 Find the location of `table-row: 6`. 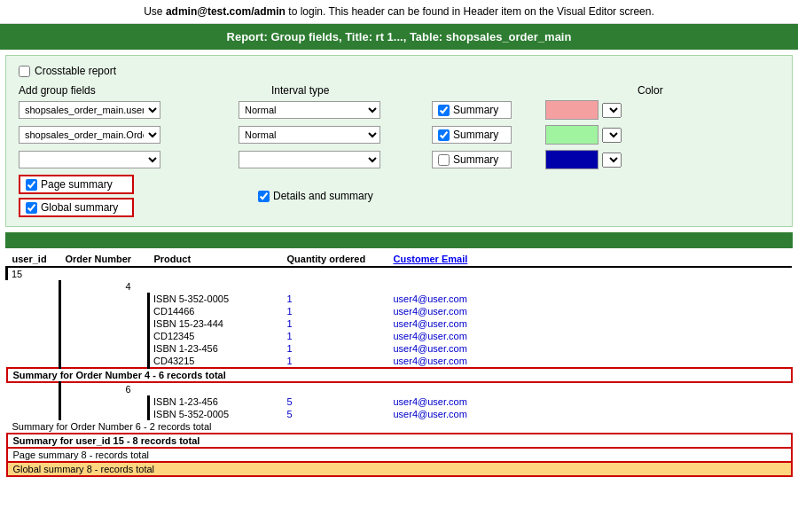

table-row: 6 is located at coordinates (400, 388).